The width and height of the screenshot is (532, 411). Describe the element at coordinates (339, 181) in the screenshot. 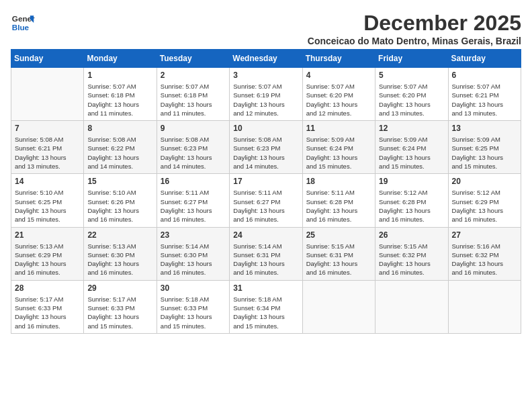

I see `day-number: 18` at that location.